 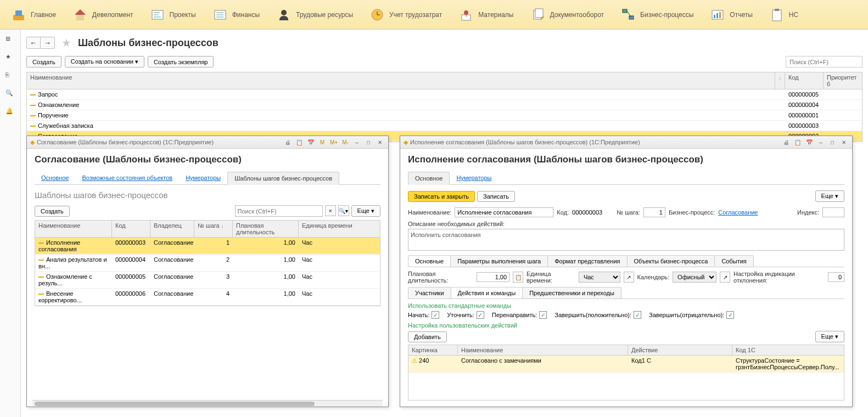 What do you see at coordinates (435, 315) in the screenshot?
I see `start-checkbox: ✓` at bounding box center [435, 315].